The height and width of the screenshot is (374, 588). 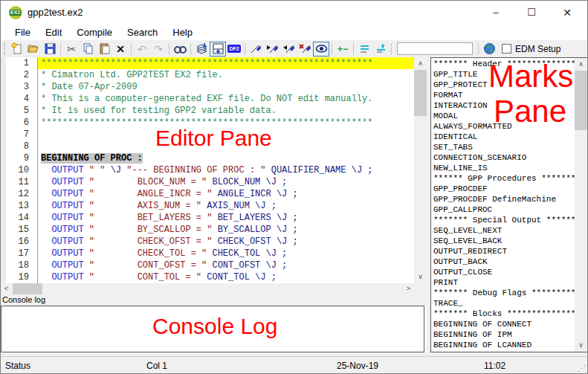 I want to click on mark-item: IDENTICAL, so click(x=503, y=137).